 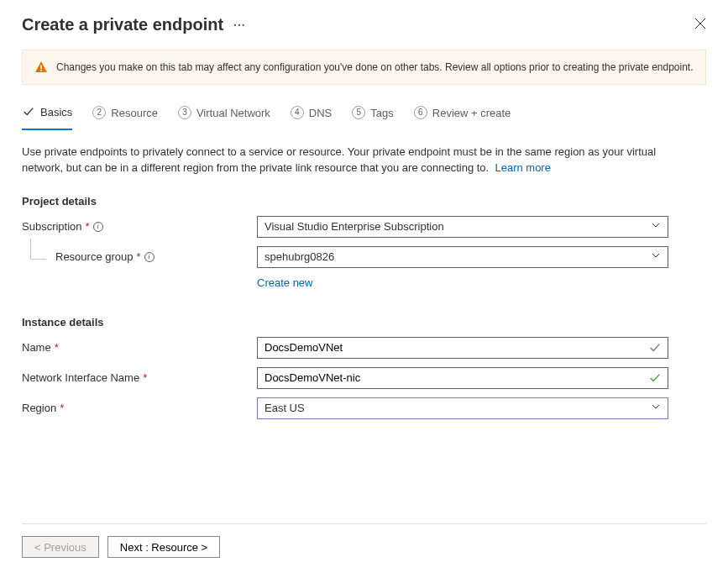 I want to click on project-details-heading: Project details, so click(x=364, y=202).